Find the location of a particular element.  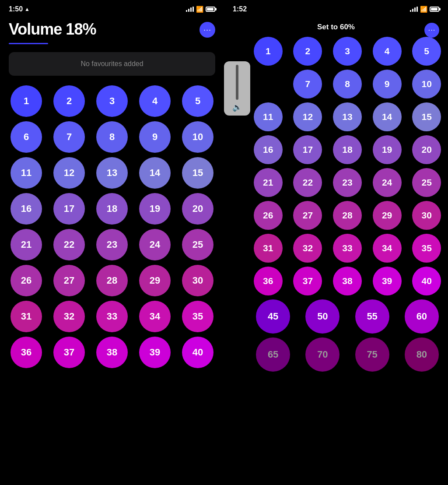

more-button-right: ··· is located at coordinates (432, 30).